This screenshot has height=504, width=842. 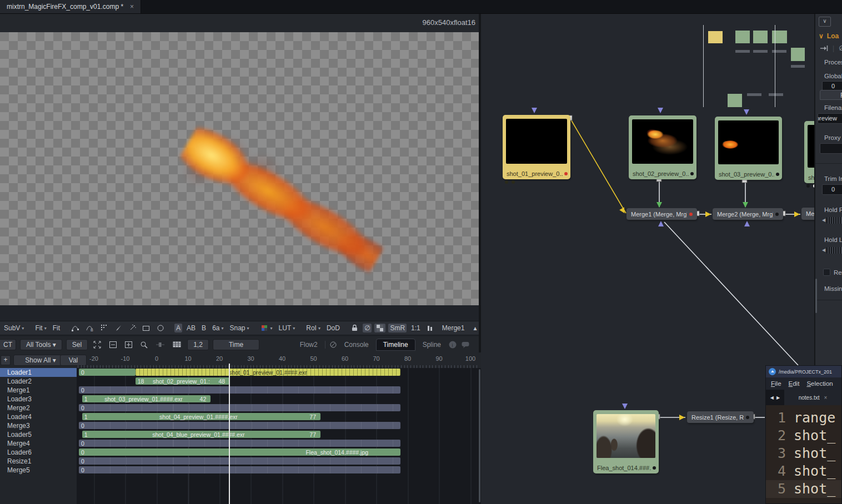 What do you see at coordinates (367, 328) in the screenshot?
I see `null-view-icon: ∅` at bounding box center [367, 328].